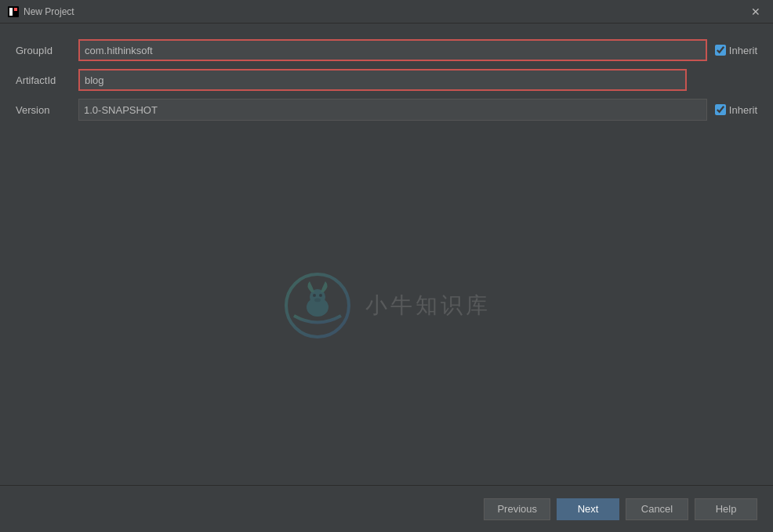  I want to click on close-button: ✕, so click(756, 12).